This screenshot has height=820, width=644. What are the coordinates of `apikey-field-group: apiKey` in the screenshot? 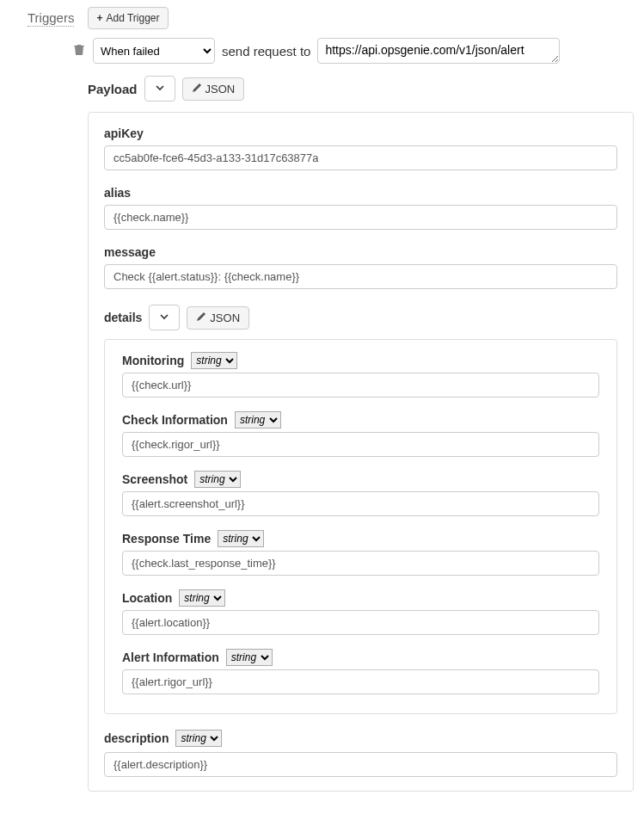 It's located at (361, 148).